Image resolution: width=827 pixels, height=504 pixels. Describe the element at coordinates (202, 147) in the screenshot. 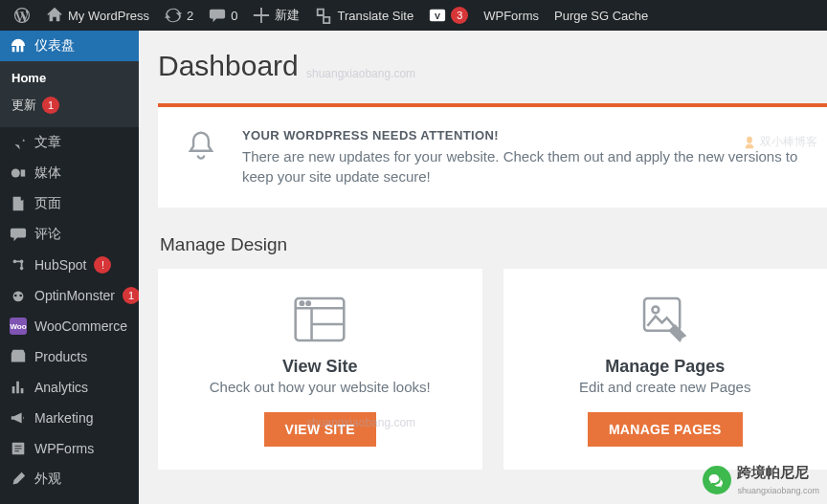

I see `bell-icon` at that location.